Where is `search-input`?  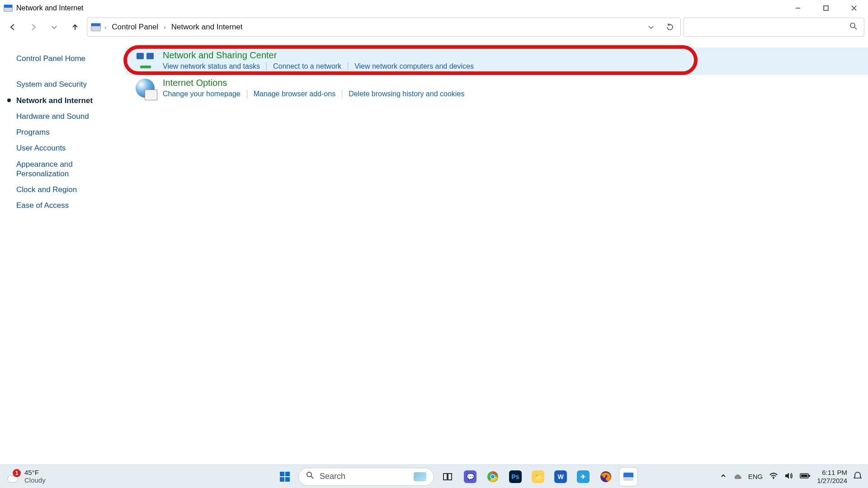 search-input is located at coordinates (770, 27).